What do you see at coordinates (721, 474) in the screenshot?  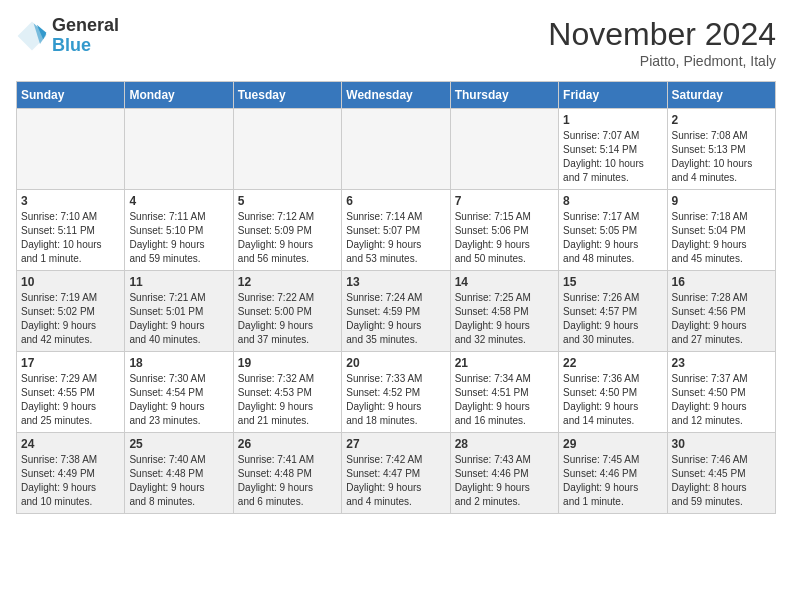 I see `calendar-cell: 30Sunrise: 7:46 AM Sunset: 4:45 PM Dayli…` at bounding box center [721, 474].